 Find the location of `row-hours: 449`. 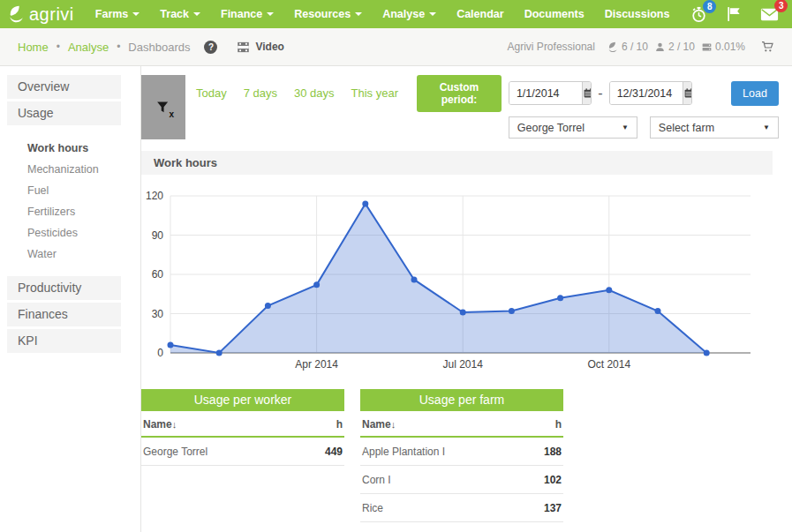

row-hours: 449 is located at coordinates (334, 452).